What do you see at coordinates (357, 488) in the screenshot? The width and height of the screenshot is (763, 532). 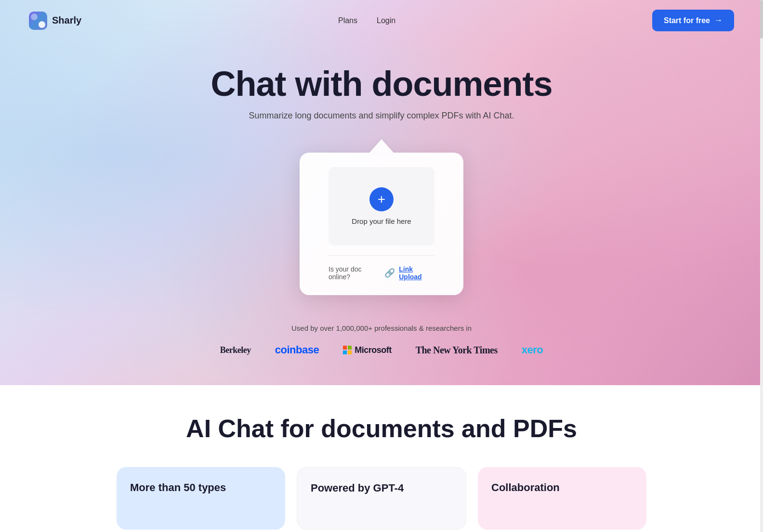 I see `feature-card-gpt4-title: Powered by GPT-4` at bounding box center [357, 488].